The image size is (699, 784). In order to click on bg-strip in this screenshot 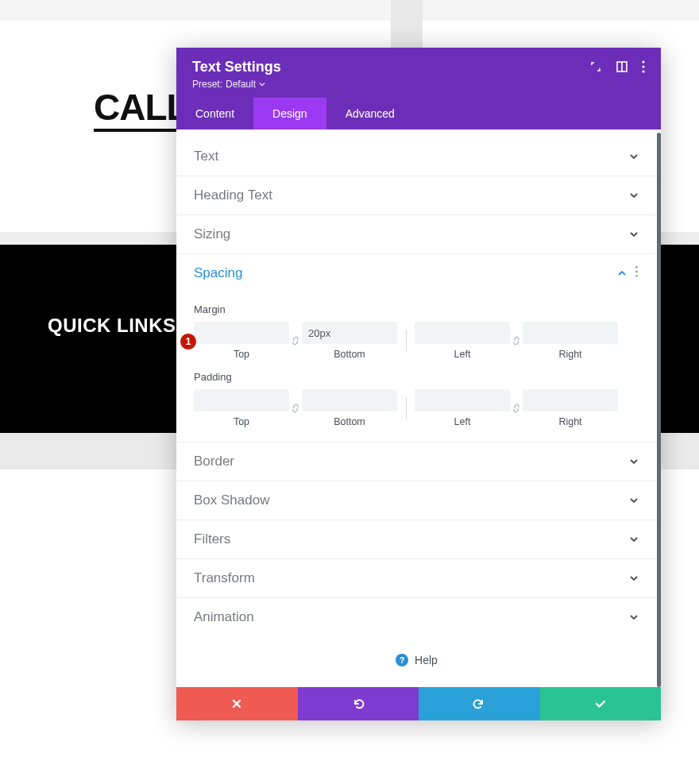, I will do `click(350, 10)`.